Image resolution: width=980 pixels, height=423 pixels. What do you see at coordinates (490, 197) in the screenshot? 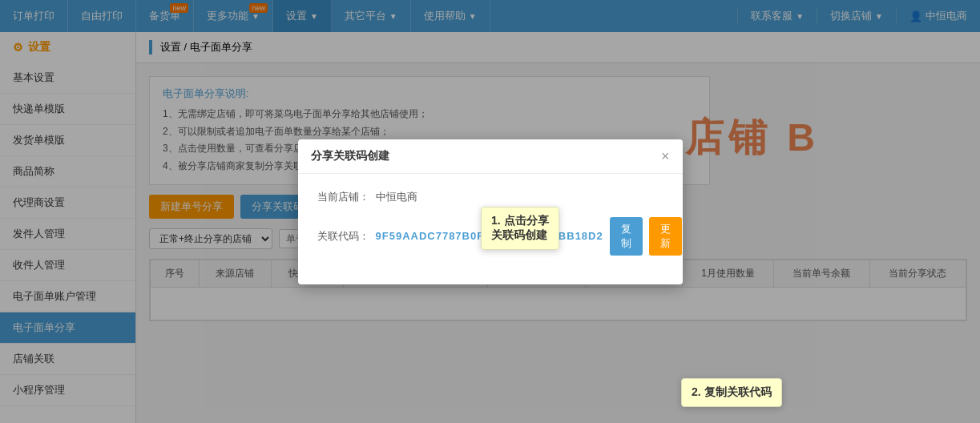
I see `modal-store-row: 当前店铺： 中恒电商` at bounding box center [490, 197].